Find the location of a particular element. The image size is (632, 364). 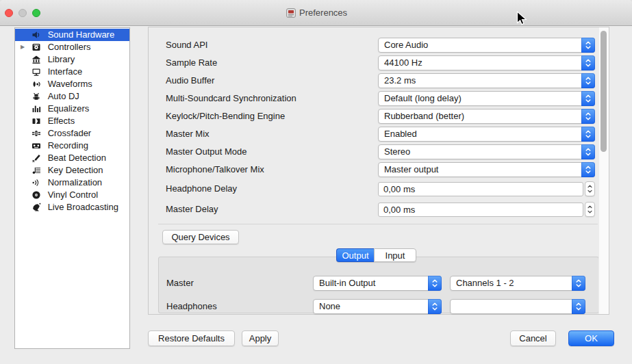

sidebar-item-recording: Recording is located at coordinates (73, 146).